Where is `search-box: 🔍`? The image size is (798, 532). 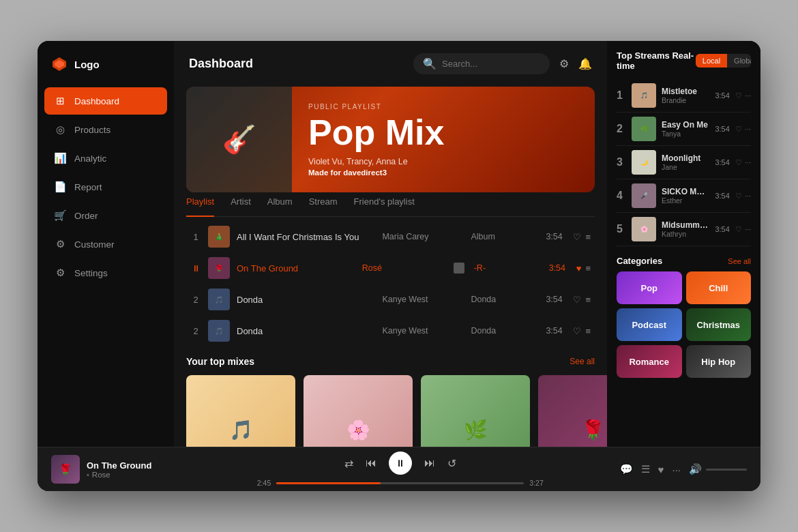
search-box: 🔍 is located at coordinates (482, 64).